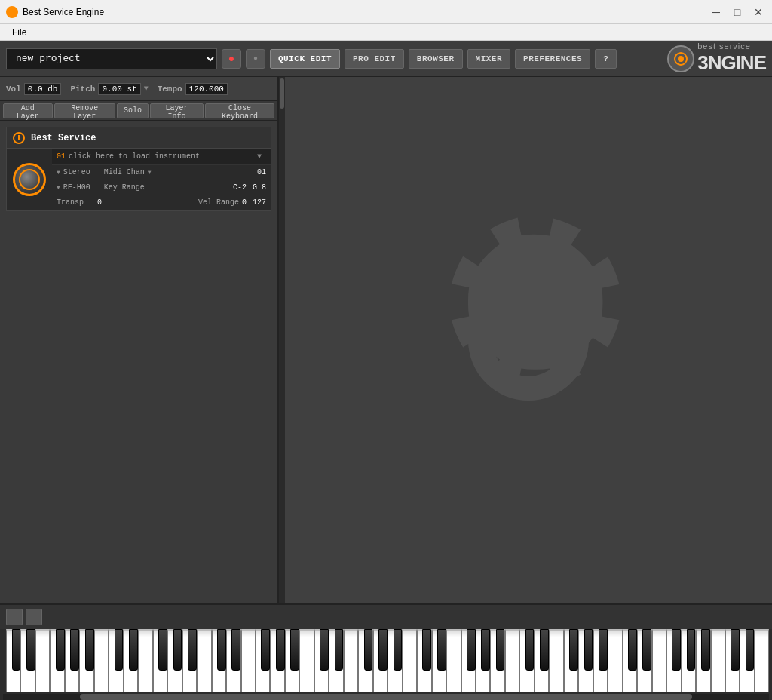 The image size is (772, 700). What do you see at coordinates (737, 12) in the screenshot?
I see `maximize-button: □` at bounding box center [737, 12].